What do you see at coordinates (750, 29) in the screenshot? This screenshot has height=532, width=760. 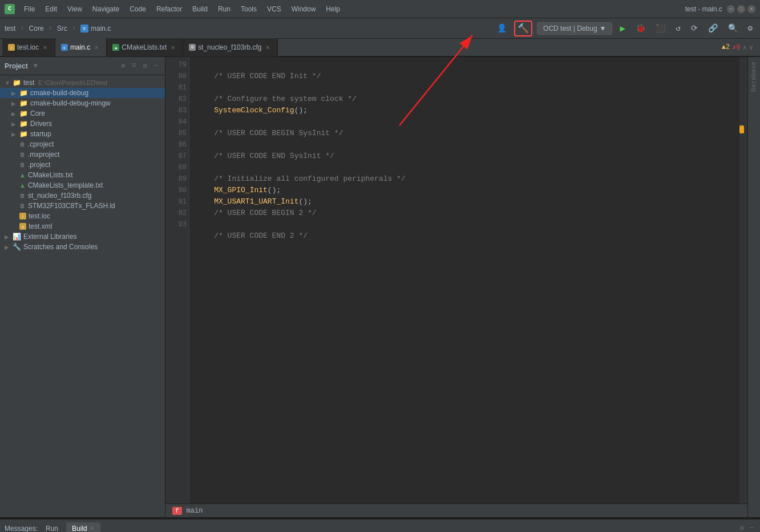 I see `settings-button: ⚙` at bounding box center [750, 29].